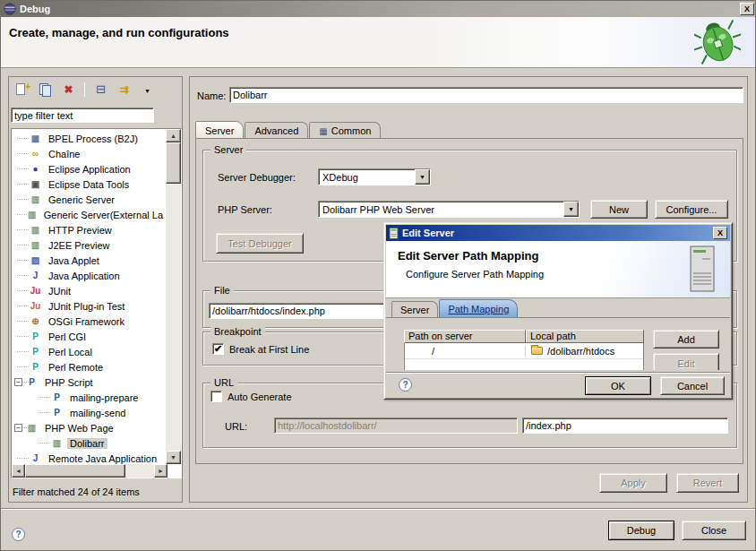  I want to click on tree-item-label: Java Applet, so click(73, 261).